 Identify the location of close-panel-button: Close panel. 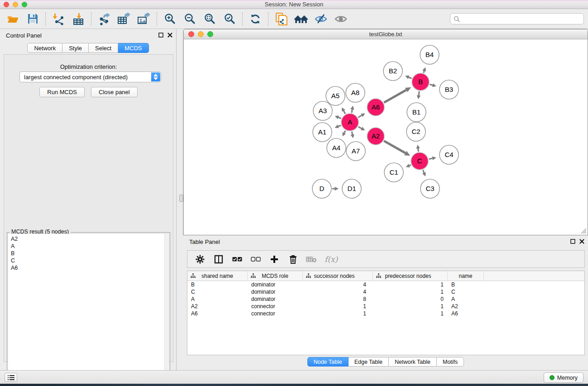
(114, 92).